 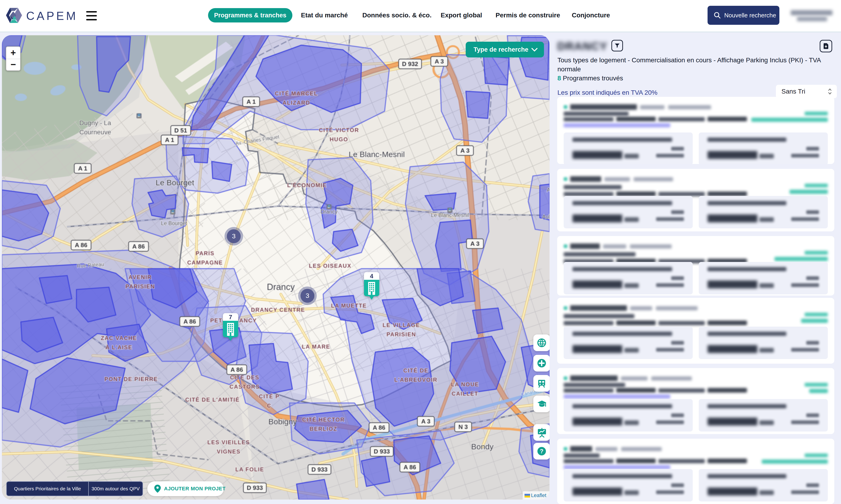 What do you see at coordinates (205, 263) in the screenshot?
I see `svg-text: CAMPAGNE` at bounding box center [205, 263].